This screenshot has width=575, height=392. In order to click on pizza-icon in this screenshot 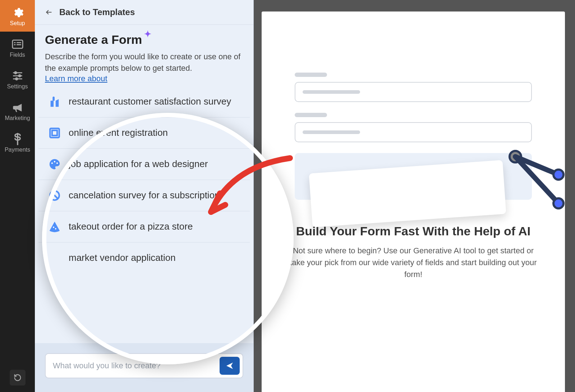, I will do `click(55, 227)`.